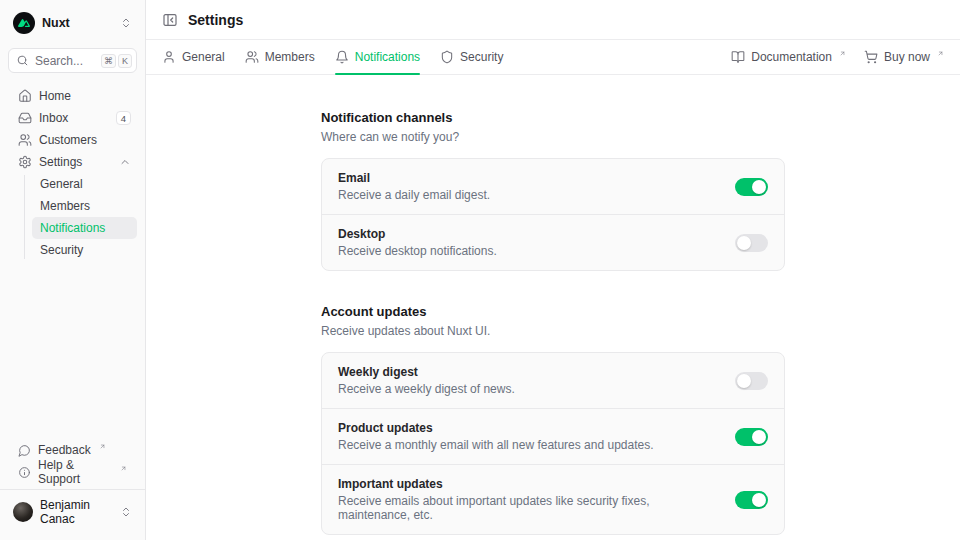 The height and width of the screenshot is (540, 960). Describe the element at coordinates (418, 234) in the screenshot. I see `setting-title: Desktop` at that location.